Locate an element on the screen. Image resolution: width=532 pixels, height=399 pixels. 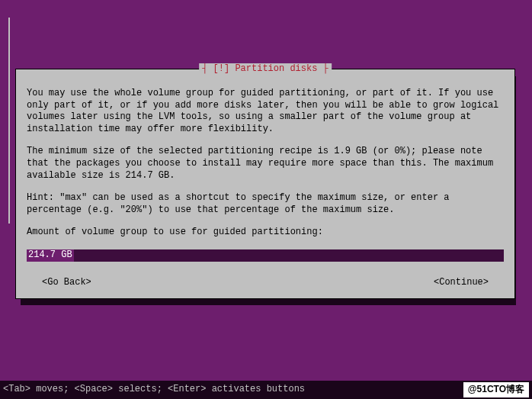
footer-bar: <Tab> moves; <Space> selects; <Enter> ac… is located at coordinates (266, 390).